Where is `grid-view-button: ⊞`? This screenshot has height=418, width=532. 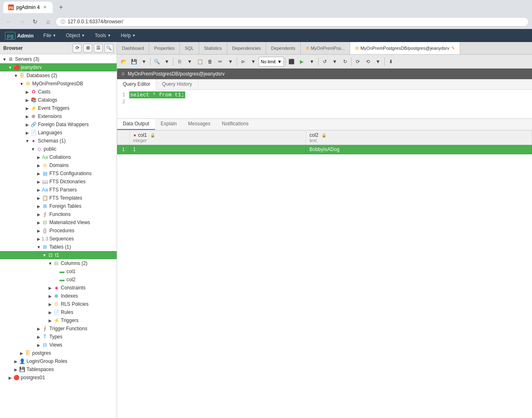
grid-view-button: ⊞ is located at coordinates (88, 48).